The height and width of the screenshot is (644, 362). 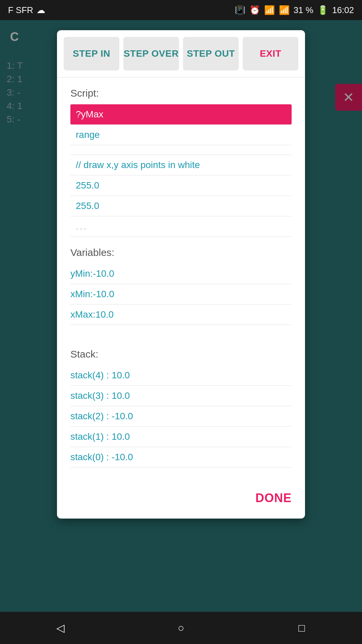 I want to click on stack-label: Stack:, so click(x=181, y=354).